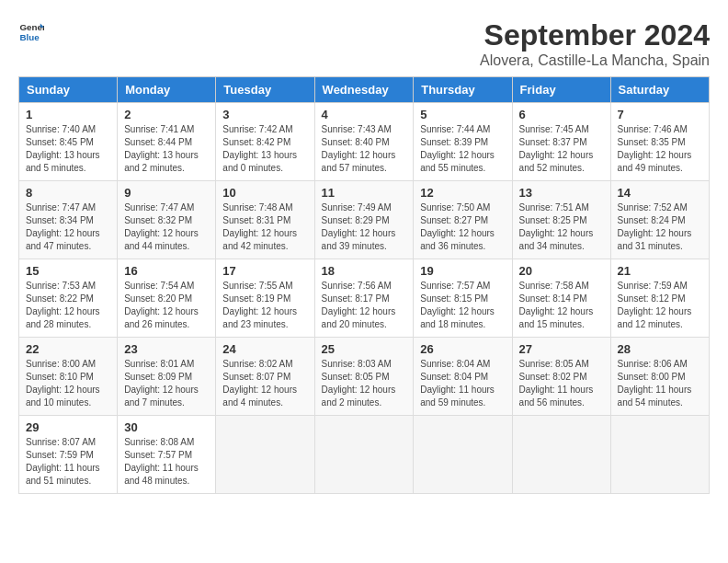 Image resolution: width=728 pixels, height=563 pixels. What do you see at coordinates (68, 454) in the screenshot?
I see `calendar-cell: 29Sunrise: 8:07 AMSunset: 7:59 PMDayligh…` at bounding box center [68, 454].